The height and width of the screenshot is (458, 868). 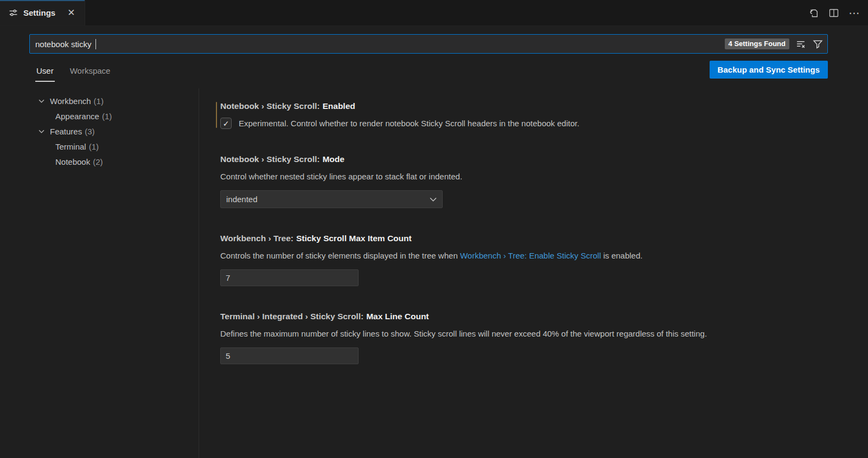 I want to click on setting-title: Terminal › Integrated › Sticky Scroll:Ma…, so click(x=522, y=317).